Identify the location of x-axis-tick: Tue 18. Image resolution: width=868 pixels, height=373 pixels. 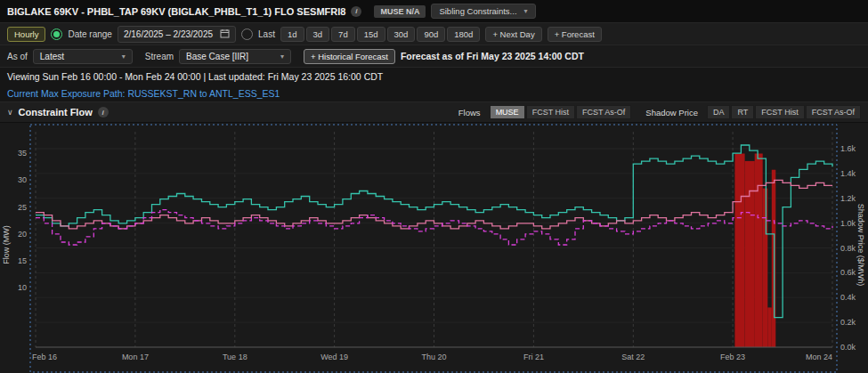
(235, 357).